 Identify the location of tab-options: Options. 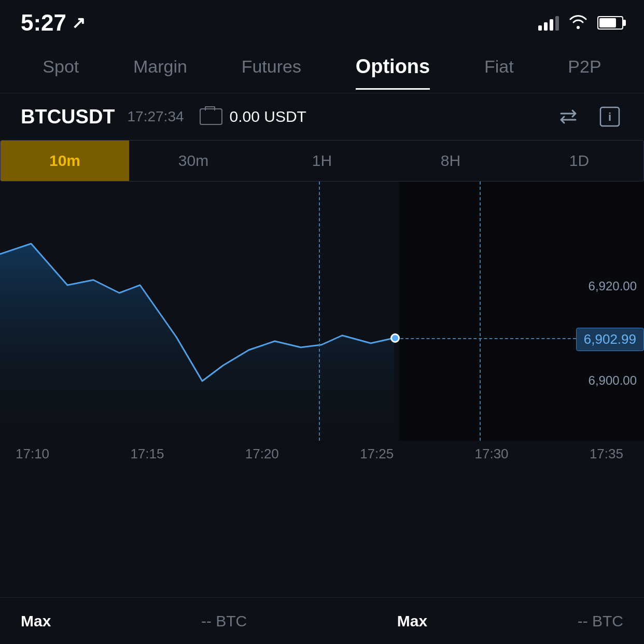
(393, 73).